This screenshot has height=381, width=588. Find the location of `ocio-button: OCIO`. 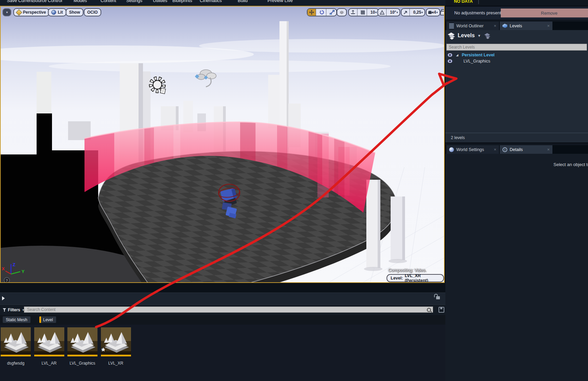

ocio-button: OCIO is located at coordinates (92, 12).